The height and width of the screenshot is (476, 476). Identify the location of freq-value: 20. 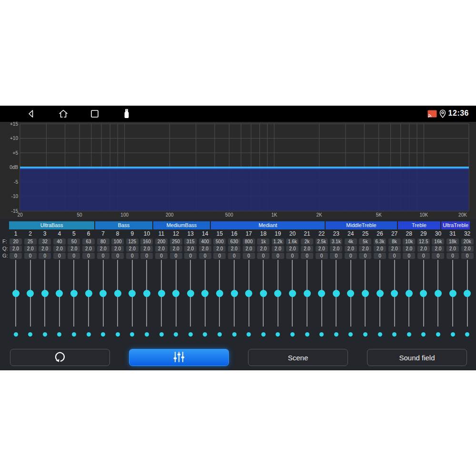
(16, 242).